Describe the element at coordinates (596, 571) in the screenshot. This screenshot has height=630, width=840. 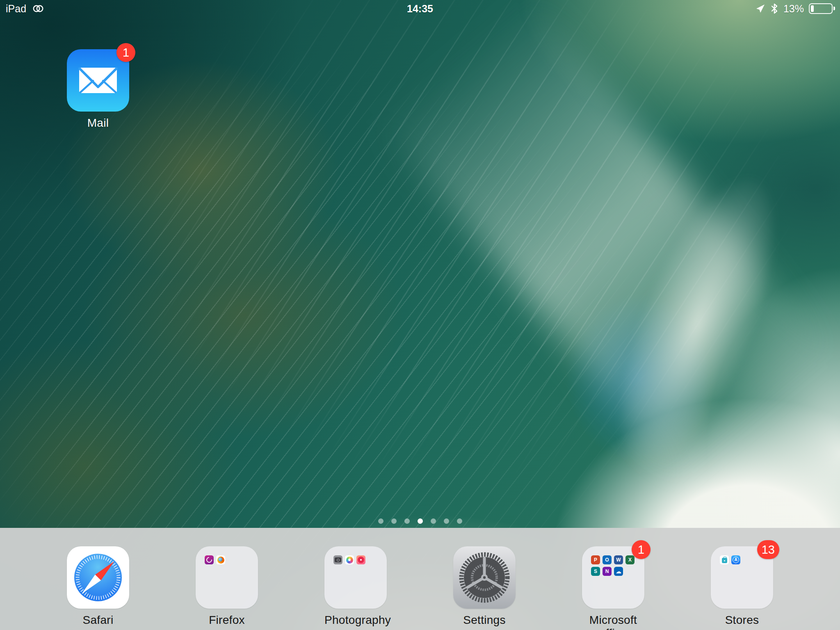
I see `sharepoint-mini-icon: S` at that location.